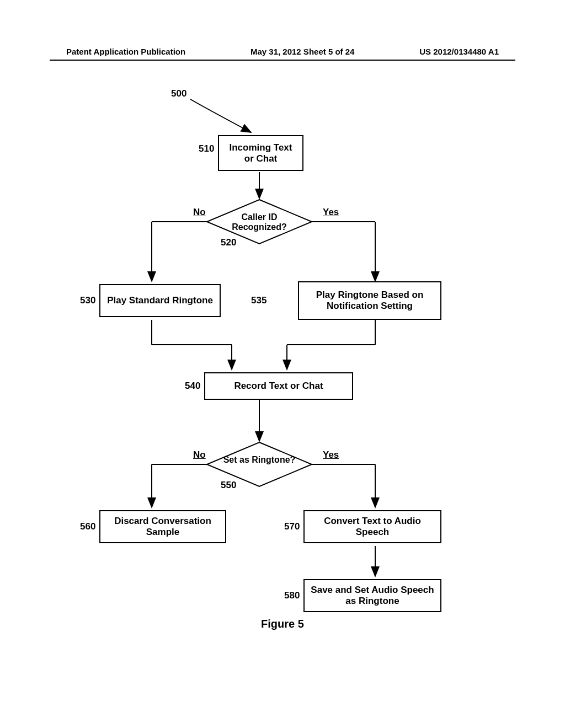  What do you see at coordinates (372, 596) in the screenshot?
I see `box-580-text: Save and Set Audio Speech as Ringtone` at bounding box center [372, 596].